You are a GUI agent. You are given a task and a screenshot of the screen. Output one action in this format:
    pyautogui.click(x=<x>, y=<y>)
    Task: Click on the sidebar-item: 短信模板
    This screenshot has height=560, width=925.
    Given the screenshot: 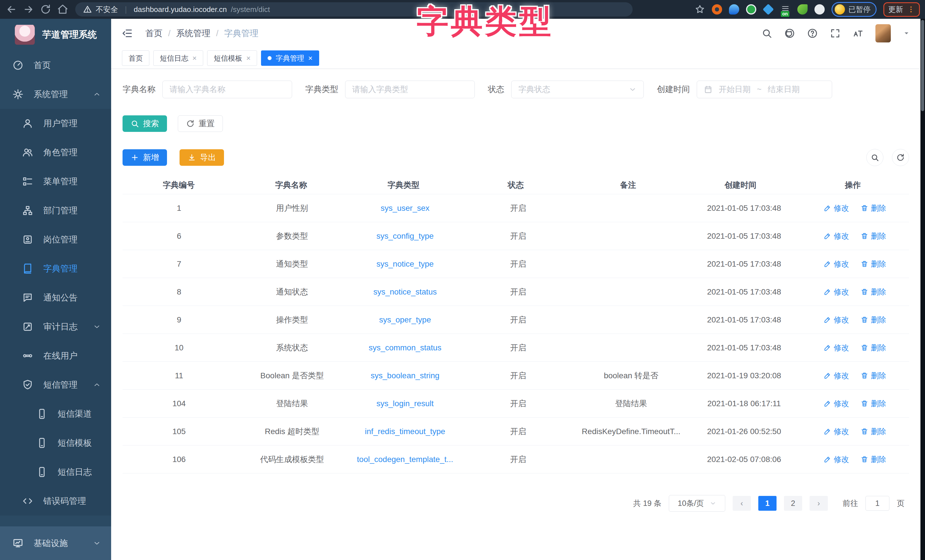 What is the action you would take?
    pyautogui.click(x=56, y=443)
    